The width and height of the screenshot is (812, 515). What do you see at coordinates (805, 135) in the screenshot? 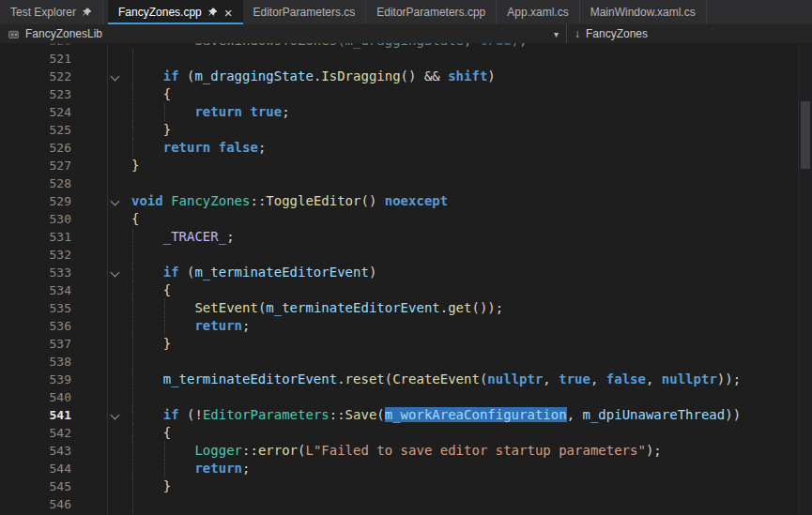
I see `scrollbar-thumb` at bounding box center [805, 135].